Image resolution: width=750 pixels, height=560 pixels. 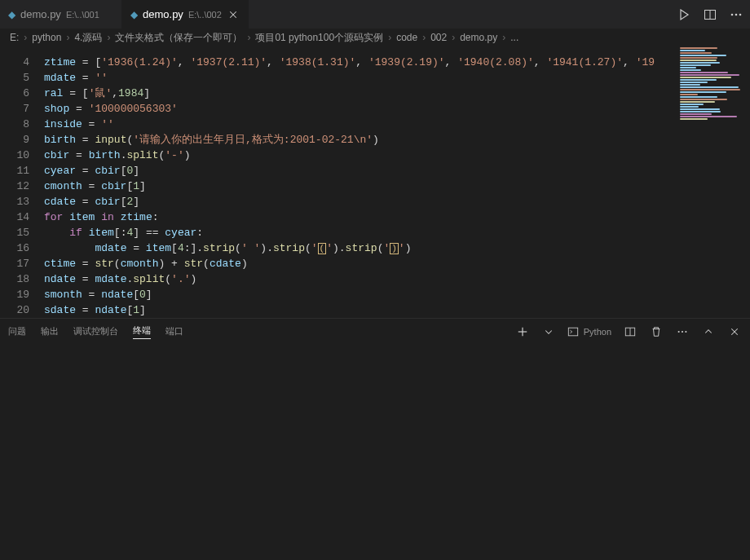 I want to click on line-number: 17, so click(x=15, y=264).